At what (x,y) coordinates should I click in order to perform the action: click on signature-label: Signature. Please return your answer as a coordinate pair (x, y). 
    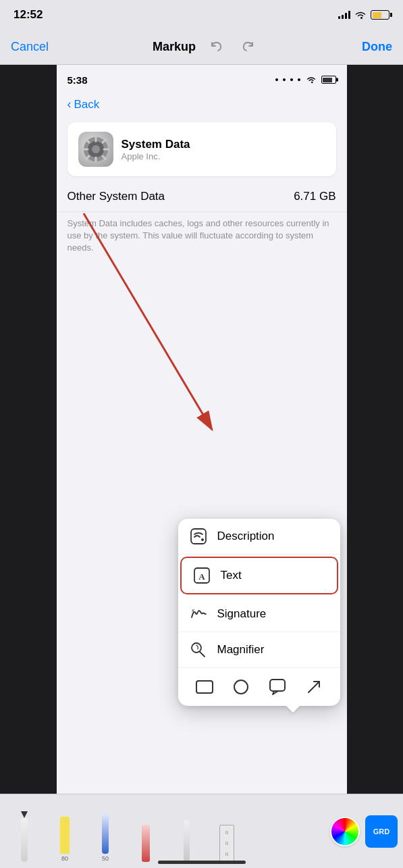
    Looking at the image, I should click on (242, 614).